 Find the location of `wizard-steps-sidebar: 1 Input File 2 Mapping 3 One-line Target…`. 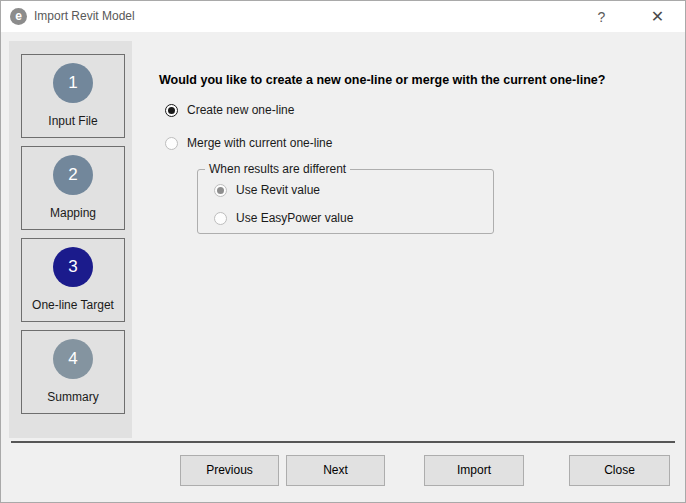

wizard-steps-sidebar: 1 Input File 2 Mapping 3 One-line Target… is located at coordinates (70, 240).